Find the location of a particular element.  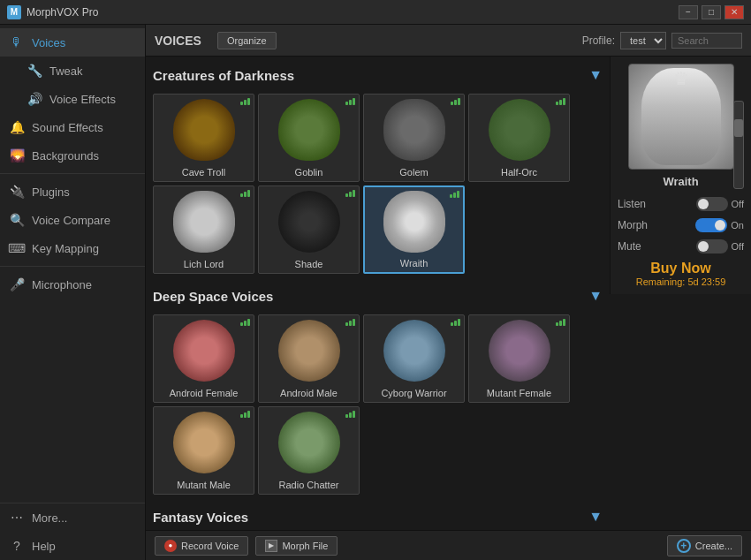

record-icon: ● is located at coordinates (171, 546).